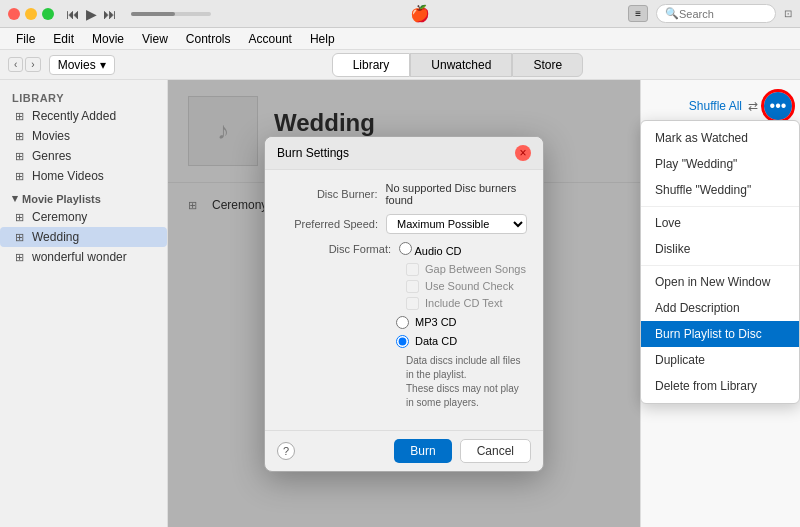  What do you see at coordinates (466, 286) in the screenshot?
I see `sound-check-option: Use Sound Check` at bounding box center [466, 286].